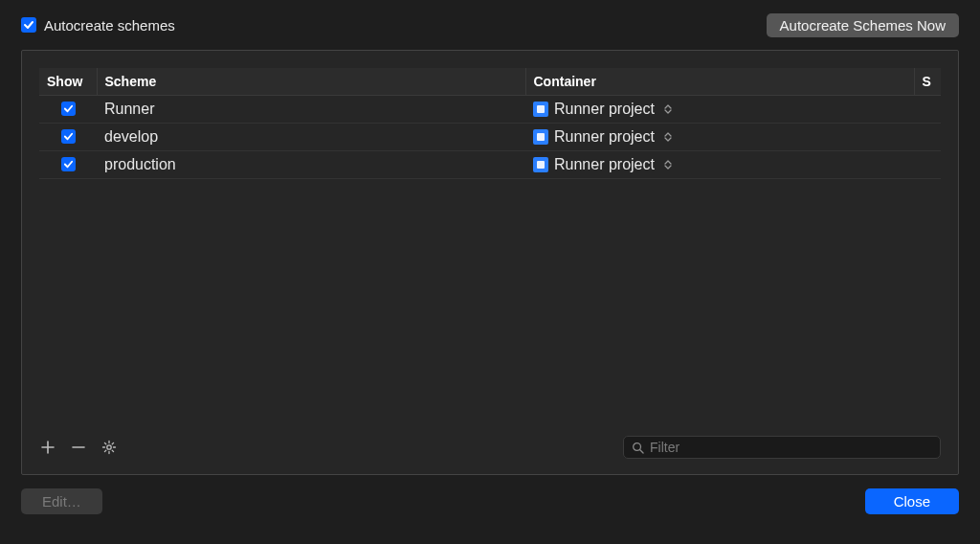  What do you see at coordinates (782, 447) in the screenshot?
I see `filter-field` at bounding box center [782, 447].